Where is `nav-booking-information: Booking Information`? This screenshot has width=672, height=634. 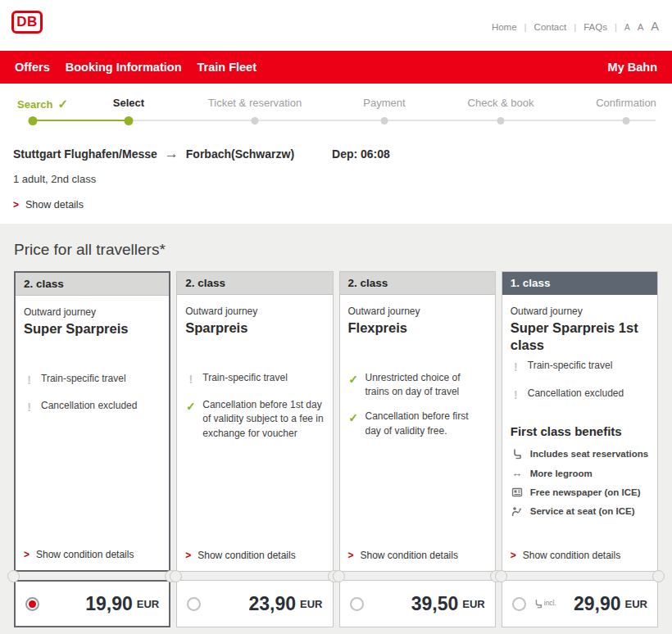 nav-booking-information: Booking Information is located at coordinates (124, 67).